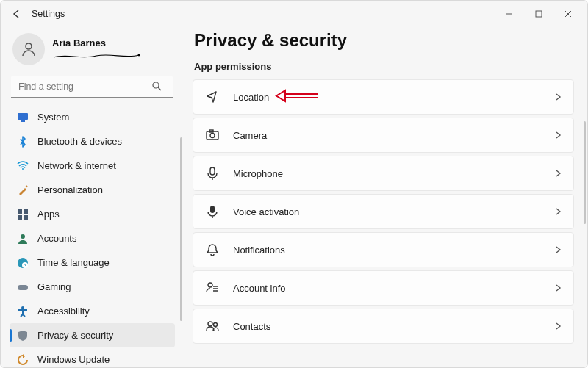 The image size is (588, 368). What do you see at coordinates (212, 212) in the screenshot?
I see `voice-icon` at bounding box center [212, 212].